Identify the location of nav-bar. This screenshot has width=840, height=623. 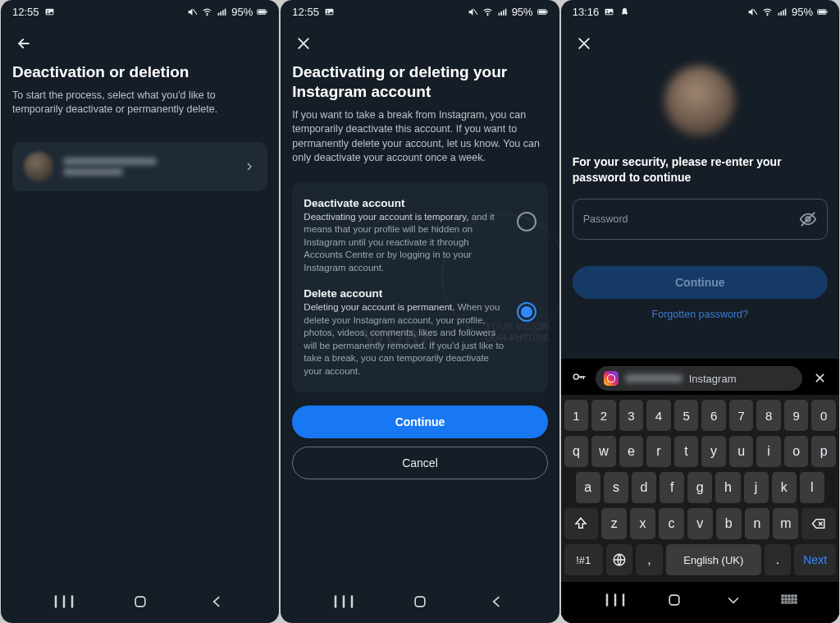
(701, 602).